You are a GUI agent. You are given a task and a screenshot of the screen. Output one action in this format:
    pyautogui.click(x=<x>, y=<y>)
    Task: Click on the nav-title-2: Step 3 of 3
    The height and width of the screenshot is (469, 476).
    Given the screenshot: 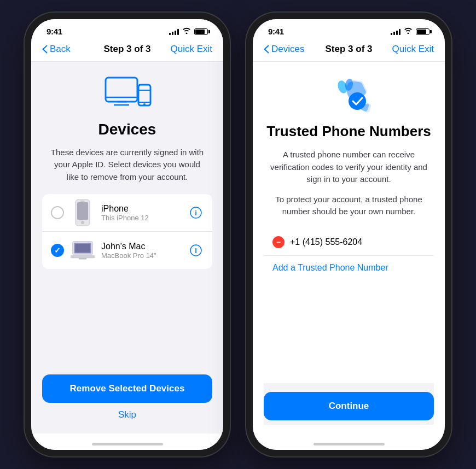 What is the action you would take?
    pyautogui.click(x=349, y=49)
    